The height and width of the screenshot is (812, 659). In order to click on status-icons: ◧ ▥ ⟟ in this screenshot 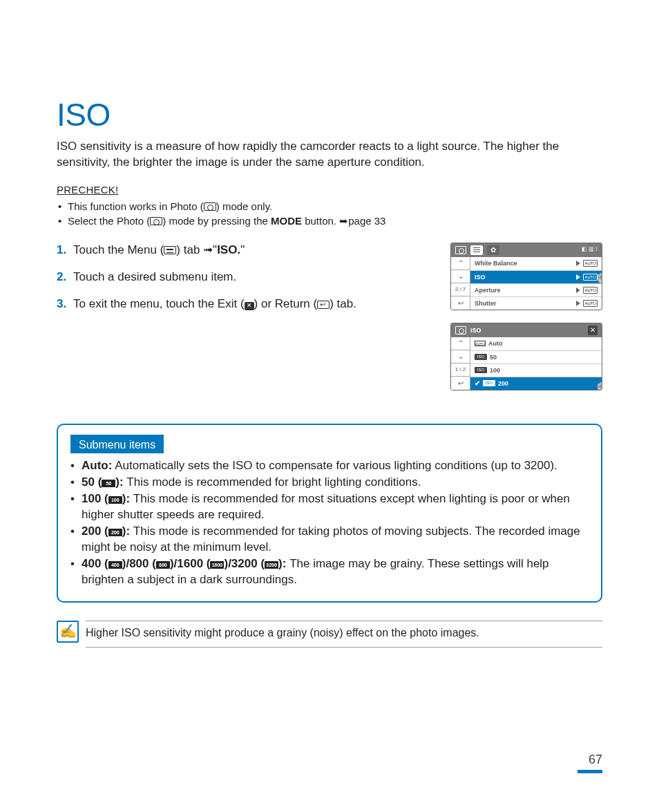, I will do `click(590, 250)`.